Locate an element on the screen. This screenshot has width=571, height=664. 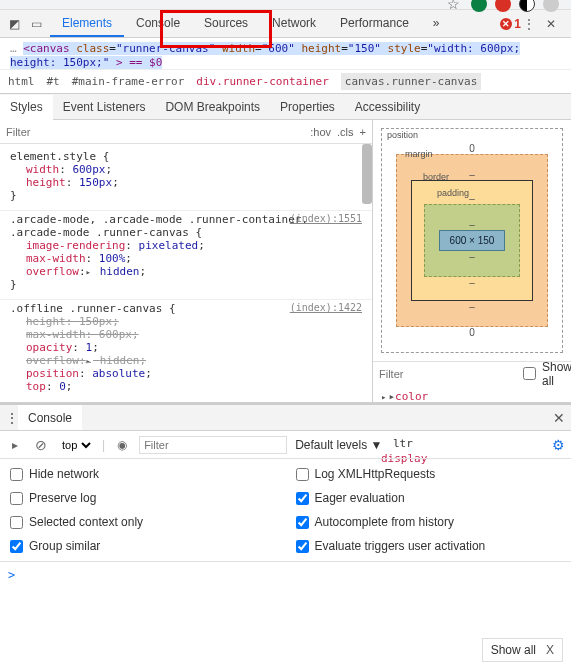
styles-subtabs: Styles Event Listeners DOM Breakpoints P… is located at coordinates (286, 107).